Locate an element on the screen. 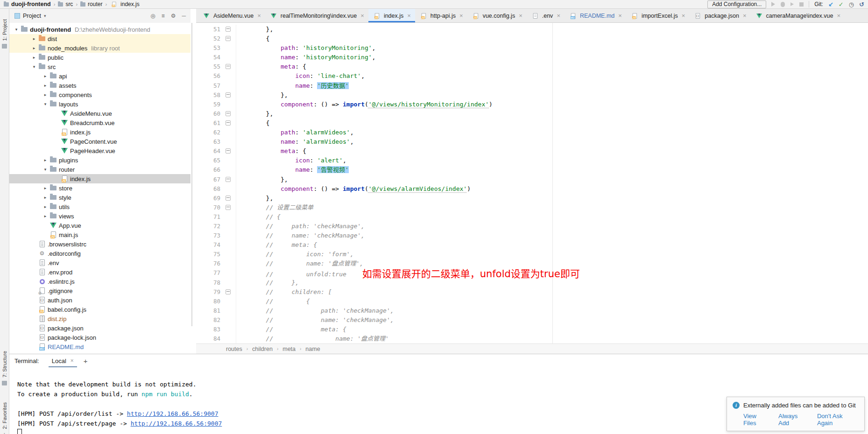 This screenshot has width=868, height=434. tree-item-utils: ▸utils is located at coordinates (100, 207).